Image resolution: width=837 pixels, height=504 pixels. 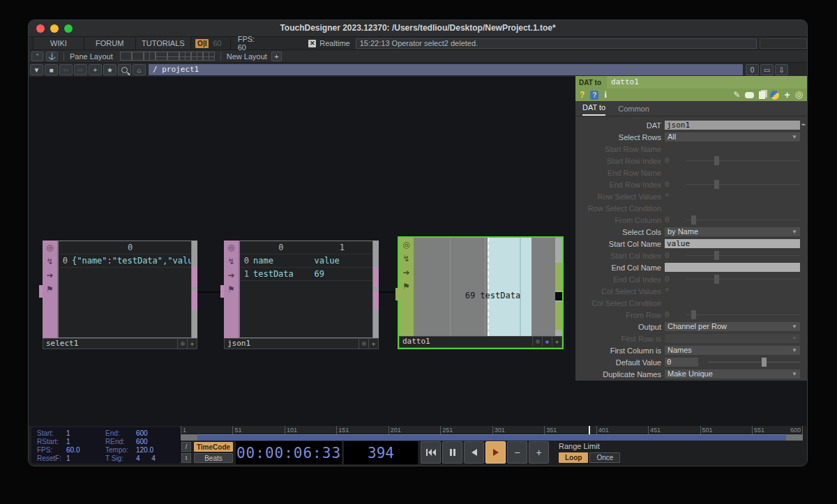 What do you see at coordinates (481, 342) in the screenshot?
I see `node-name: datto1 ◆ +` at bounding box center [481, 342].